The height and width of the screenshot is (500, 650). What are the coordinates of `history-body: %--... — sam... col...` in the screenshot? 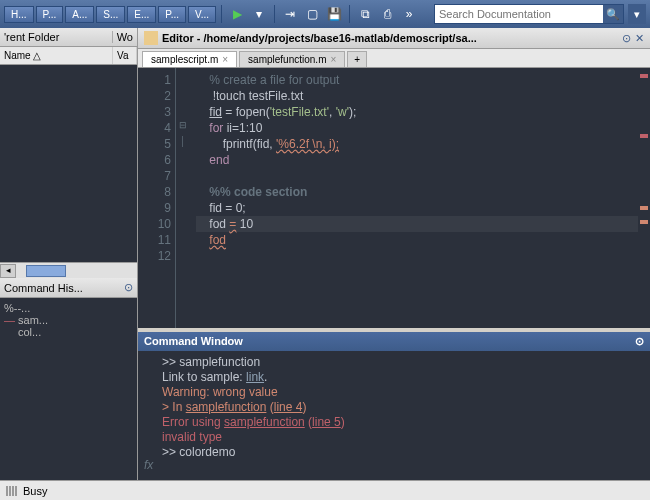 It's located at (68, 389).